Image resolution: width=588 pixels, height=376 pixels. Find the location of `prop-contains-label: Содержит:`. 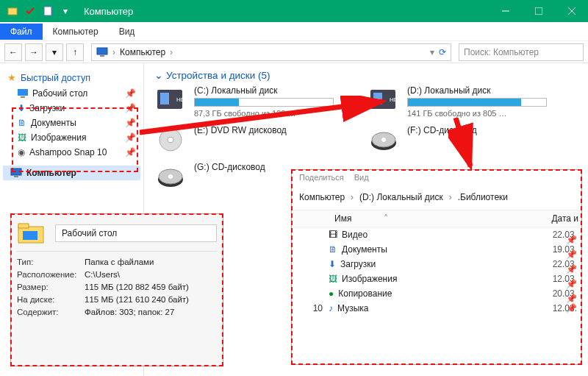

prop-contains-label: Содержит: is located at coordinates (51, 312).